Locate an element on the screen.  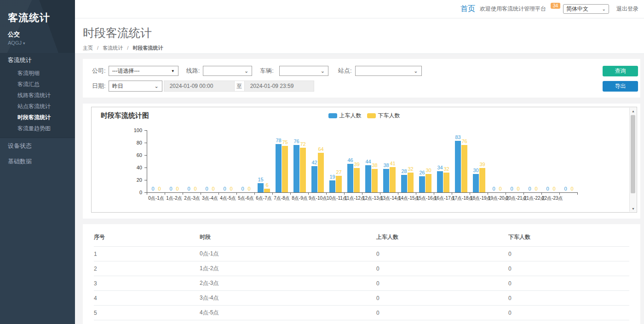
sidebar-subitem: 站点客流统计 is located at coordinates (38, 106).